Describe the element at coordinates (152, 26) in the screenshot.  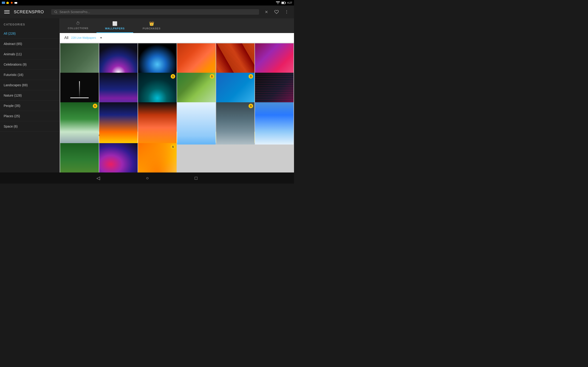
I see `tab-purchases: 👑 PURCHASES` at that location.